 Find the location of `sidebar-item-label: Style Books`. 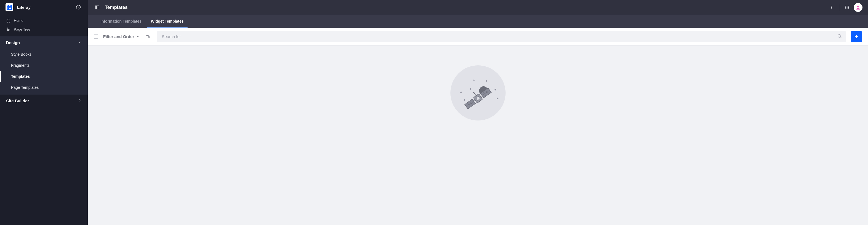

sidebar-item-label: Style Books is located at coordinates (21, 55).